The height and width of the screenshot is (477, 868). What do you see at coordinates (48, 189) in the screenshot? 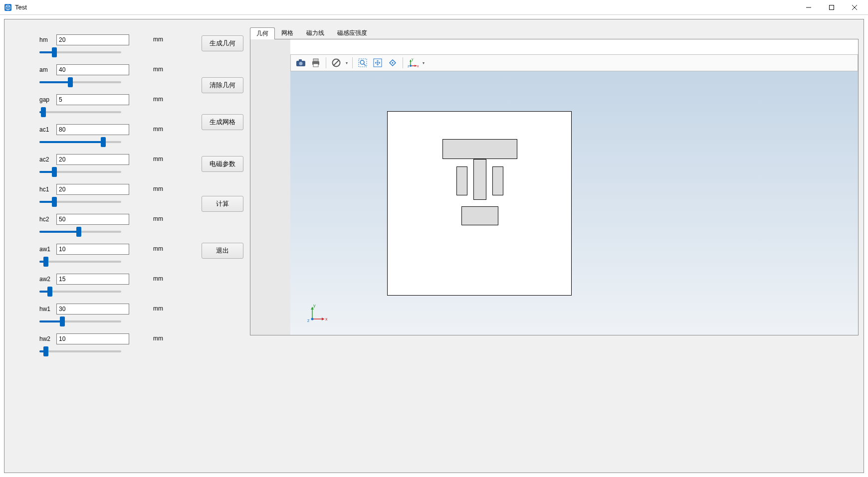
I see `param-hc1-label: hc1` at bounding box center [48, 189].